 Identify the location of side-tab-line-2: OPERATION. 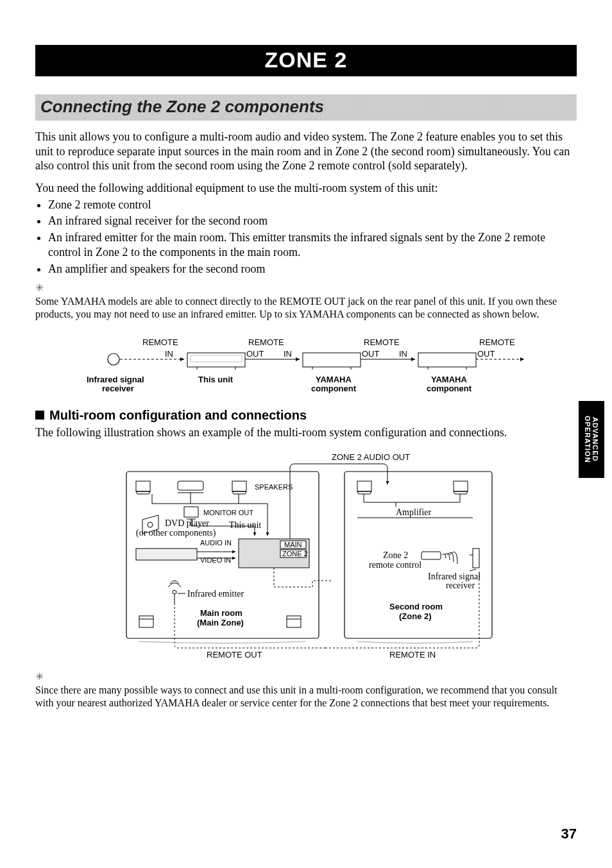
(588, 439).